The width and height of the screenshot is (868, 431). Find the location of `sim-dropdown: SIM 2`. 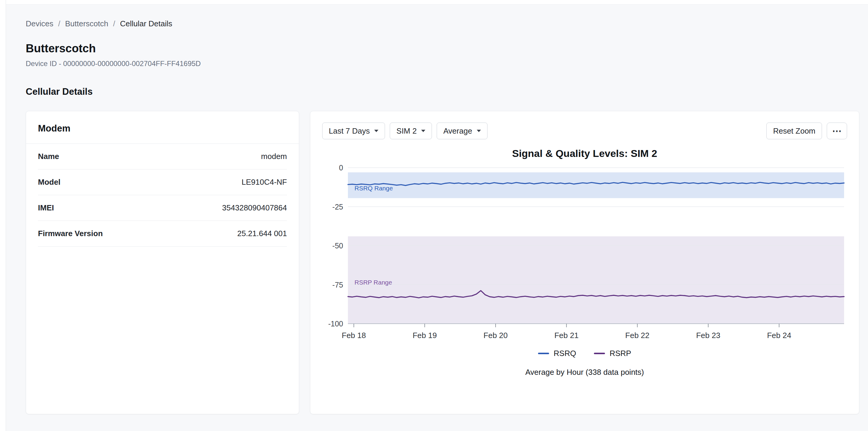

sim-dropdown: SIM 2 is located at coordinates (411, 131).